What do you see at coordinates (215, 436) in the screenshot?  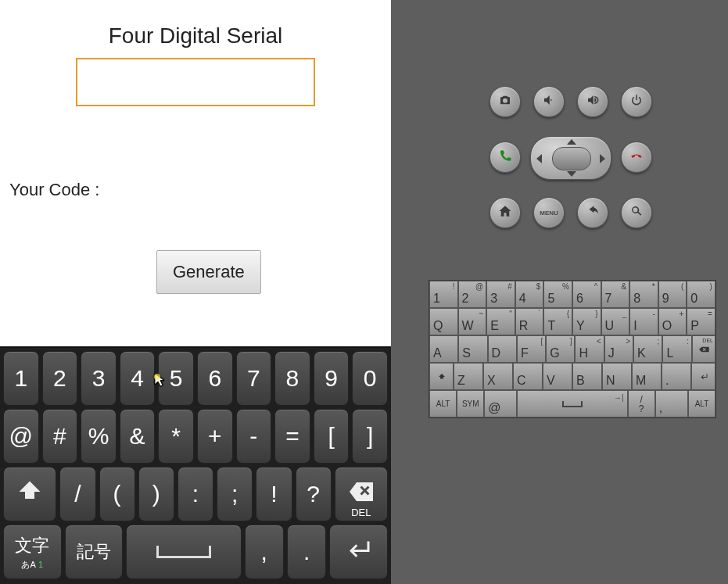 I see `key-+: +` at bounding box center [215, 436].